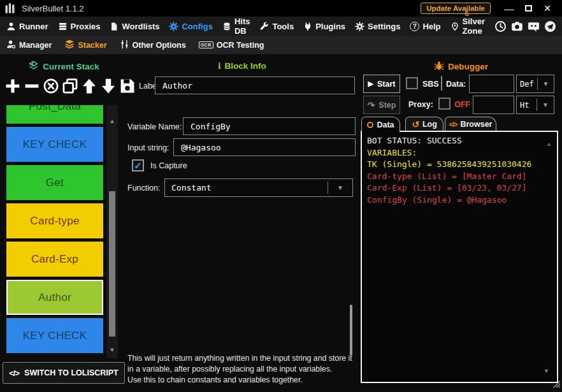 The image size is (562, 392). Describe the element at coordinates (493, 105) in the screenshot. I see `proxy-input` at that location.